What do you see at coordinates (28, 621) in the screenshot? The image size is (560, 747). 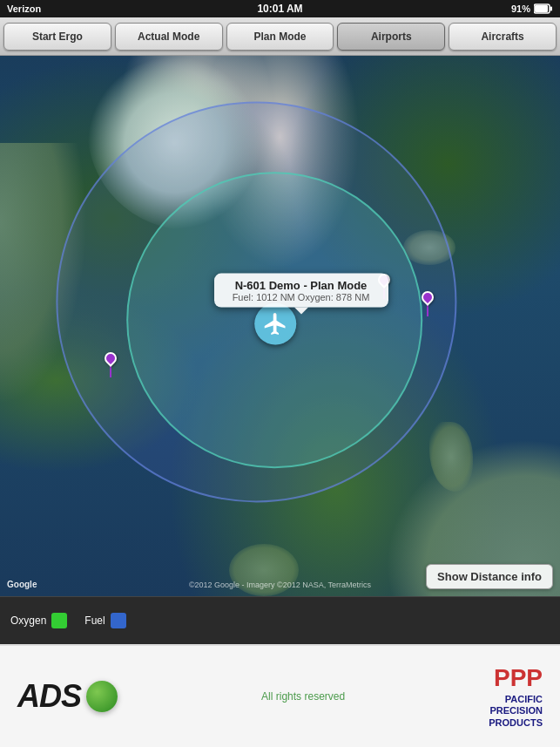 I see `oxygen-label: Oxygen` at bounding box center [28, 621].